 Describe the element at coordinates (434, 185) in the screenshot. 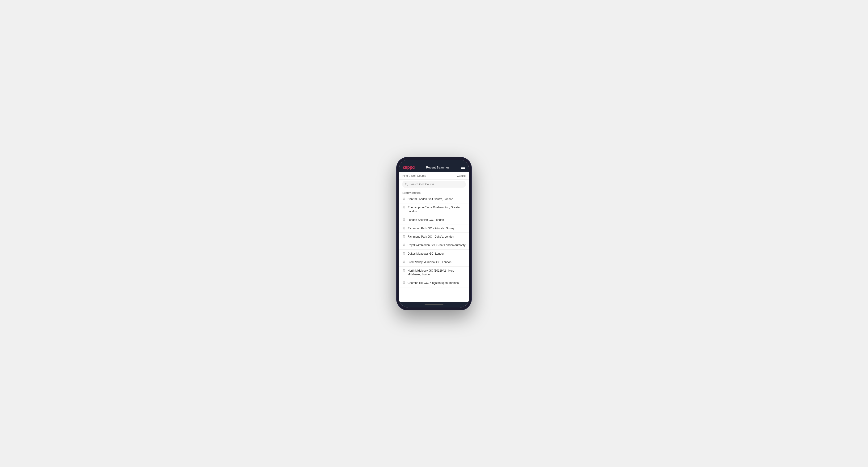

I see `search-input-wrapper` at that location.